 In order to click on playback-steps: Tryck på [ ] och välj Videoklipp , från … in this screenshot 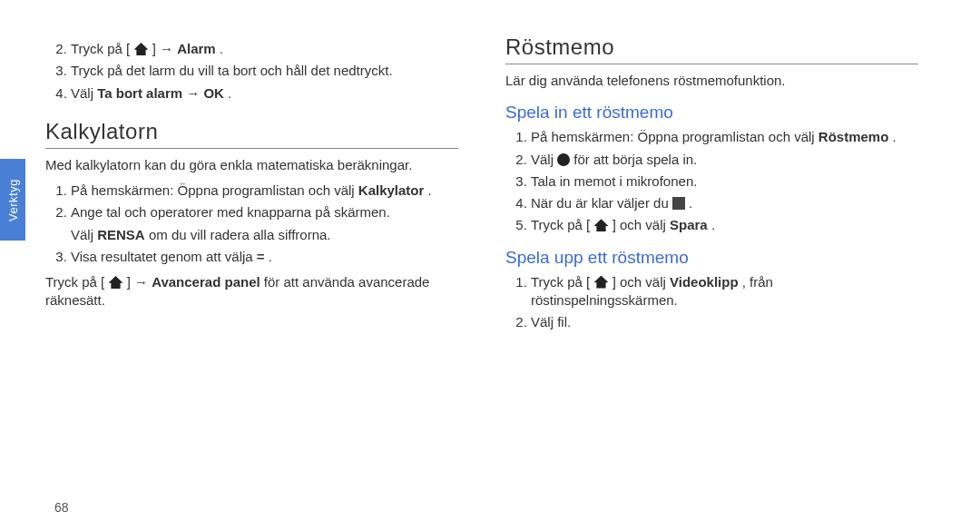, I will do `click(711, 303)`.